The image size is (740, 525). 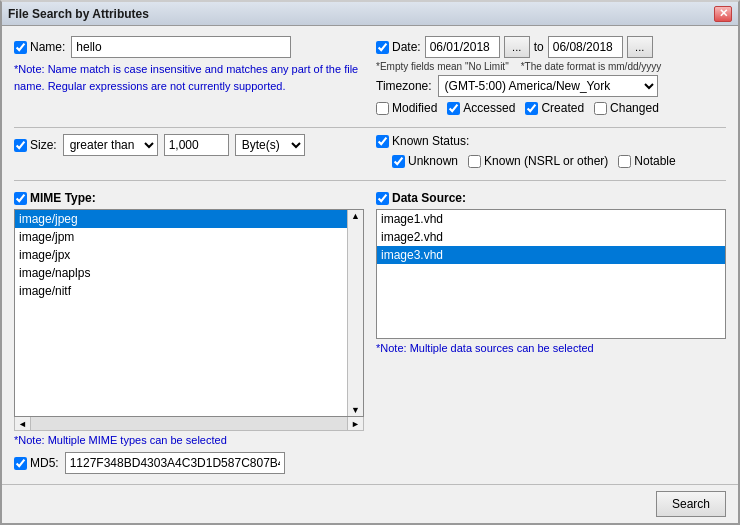 What do you see at coordinates (640, 47) in the screenshot?
I see `date-to-button: ...` at bounding box center [640, 47].